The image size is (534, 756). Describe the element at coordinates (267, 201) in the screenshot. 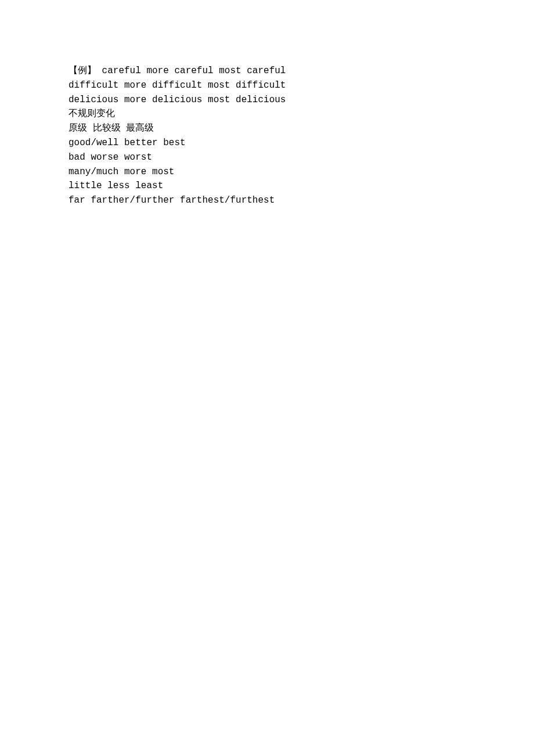

I see `text-line: far farther/further farthest/furthest` at that location.